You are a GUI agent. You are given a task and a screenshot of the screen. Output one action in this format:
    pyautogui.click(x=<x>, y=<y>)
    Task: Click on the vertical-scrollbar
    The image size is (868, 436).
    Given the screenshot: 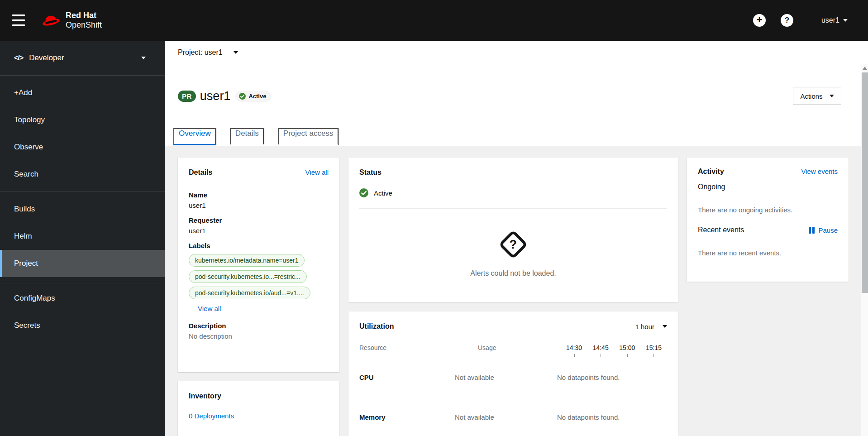 What is the action you would take?
    pyautogui.click(x=864, y=250)
    